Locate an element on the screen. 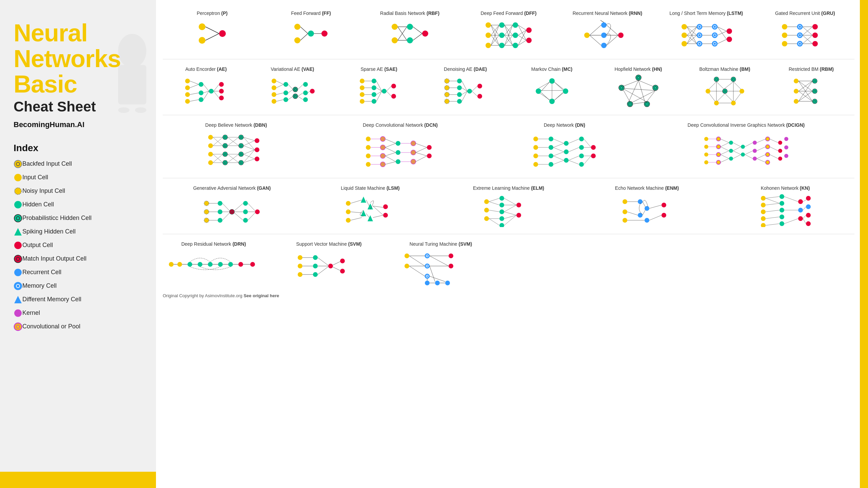 Image resolution: width=868 pixels, height=488 pixels. network-diagram-hn is located at coordinates (638, 91).